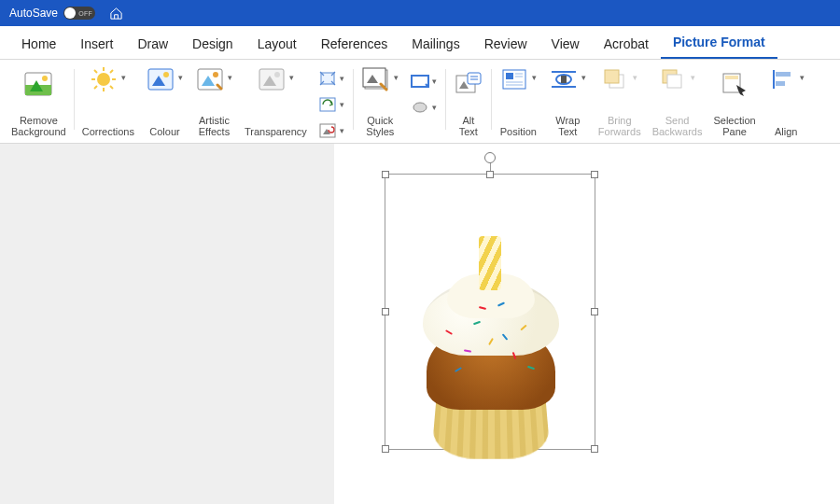  I want to click on remove-background-button: Remove Background, so click(39, 103).